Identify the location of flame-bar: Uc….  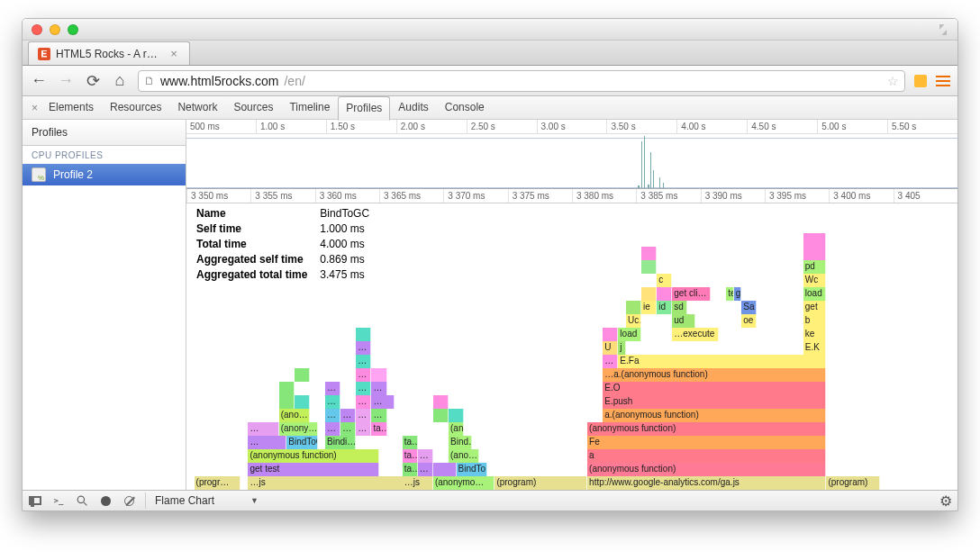
(634, 321).